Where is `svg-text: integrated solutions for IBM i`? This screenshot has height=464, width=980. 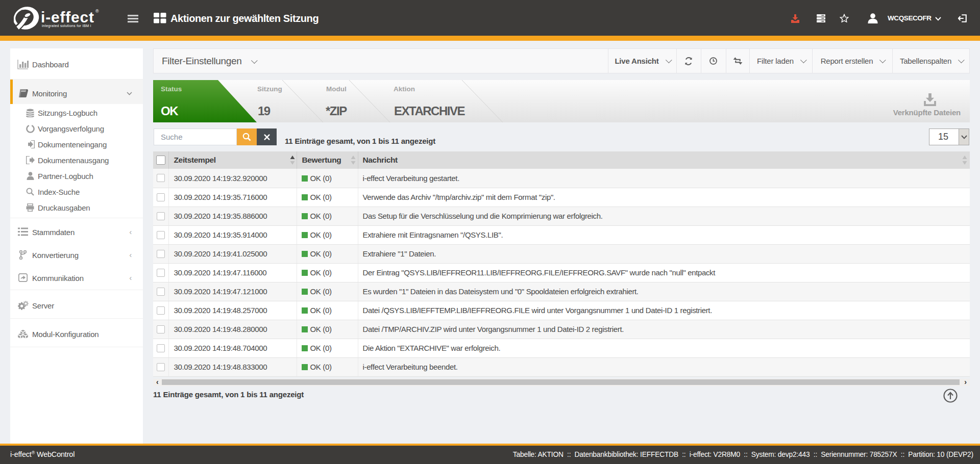 svg-text: integrated solutions for IBM i is located at coordinates (66, 26).